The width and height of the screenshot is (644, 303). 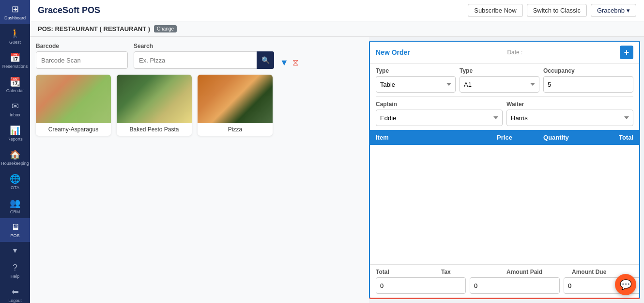 I want to click on clear-filter-icon: ⧖, so click(x=295, y=63).